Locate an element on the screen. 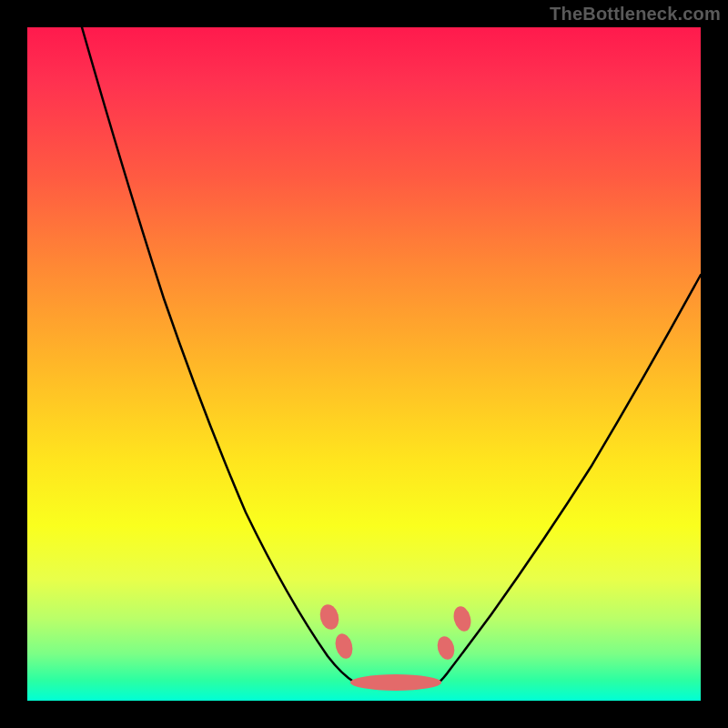 The image size is (728, 728). blob-bottom is located at coordinates (396, 682).